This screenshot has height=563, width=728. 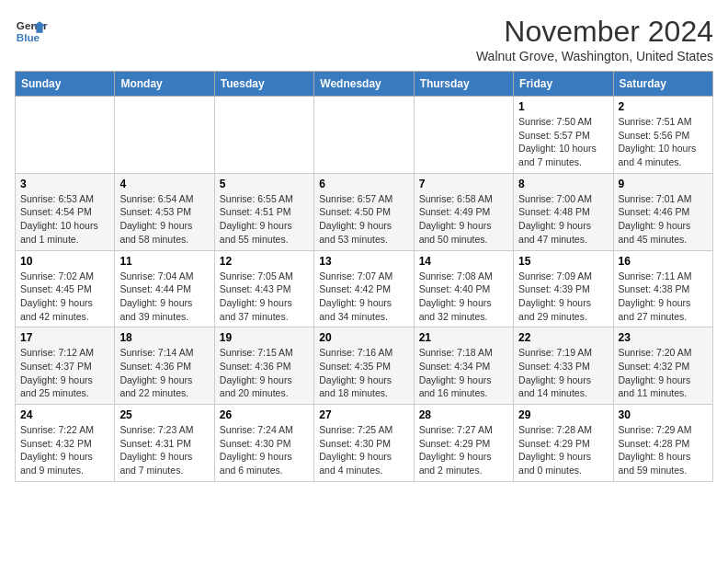 What do you see at coordinates (655, 373) in the screenshot?
I see `day-info: Sunrise: 7:20 AM Sunset: 4:32 PM Dayligh…` at bounding box center [655, 373].